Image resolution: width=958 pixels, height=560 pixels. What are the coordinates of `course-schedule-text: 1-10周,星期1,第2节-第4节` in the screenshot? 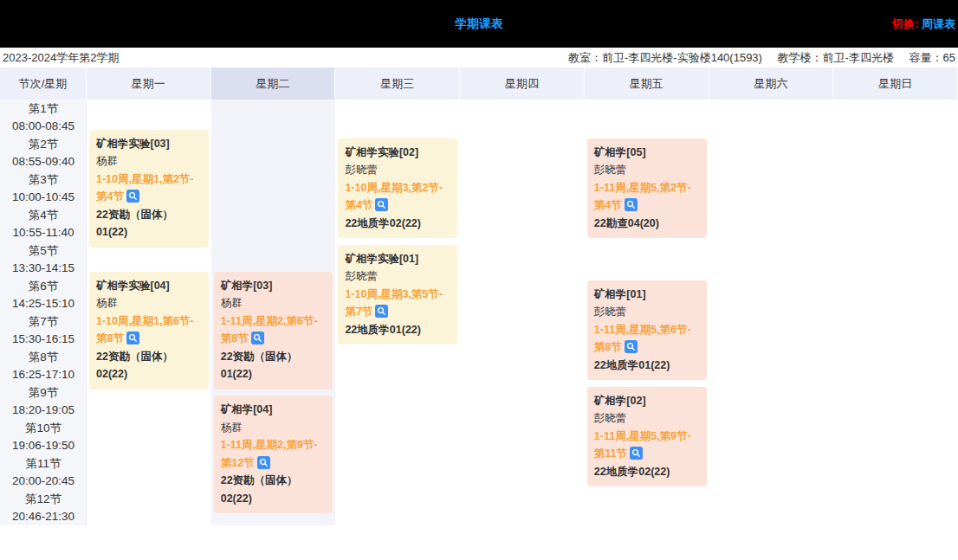 It's located at (146, 189).